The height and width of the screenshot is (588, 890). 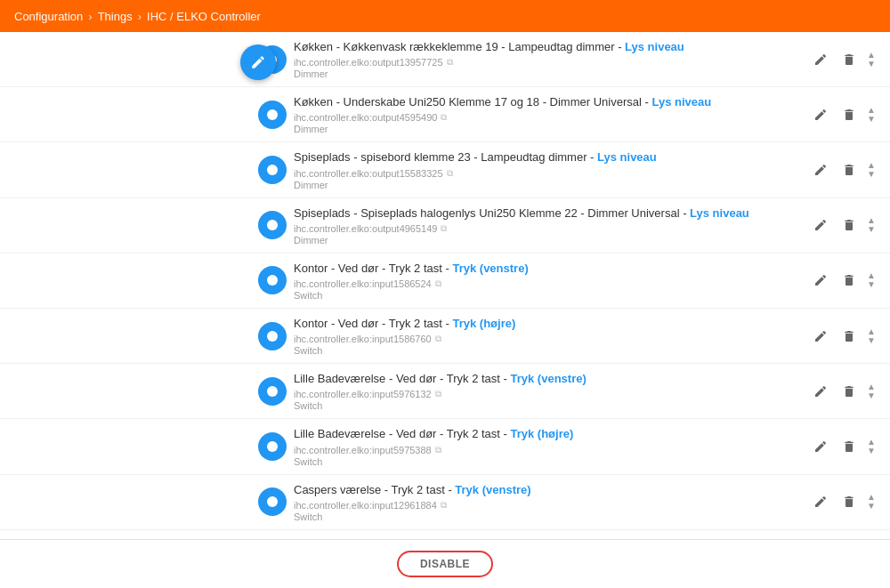 I want to click on item-subtitle: ihc.controller.elko:input12961884 ⧉, so click(x=552, y=505).